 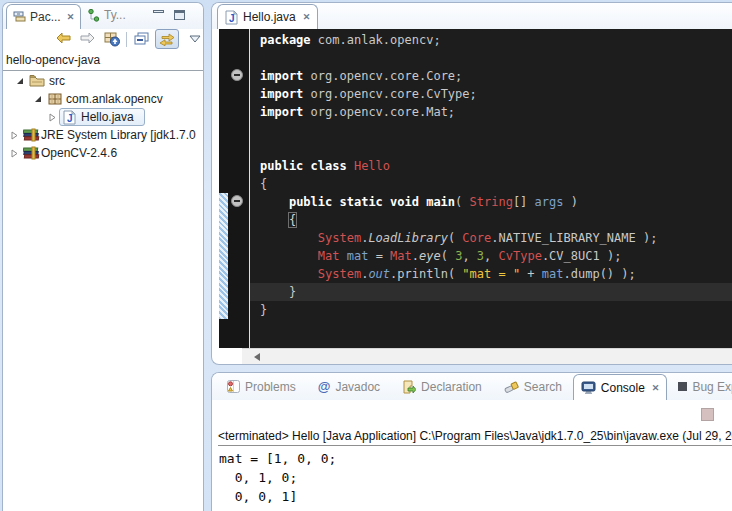 I want to click on code-line: package com.anlak.opencv;, so click(x=491, y=40).